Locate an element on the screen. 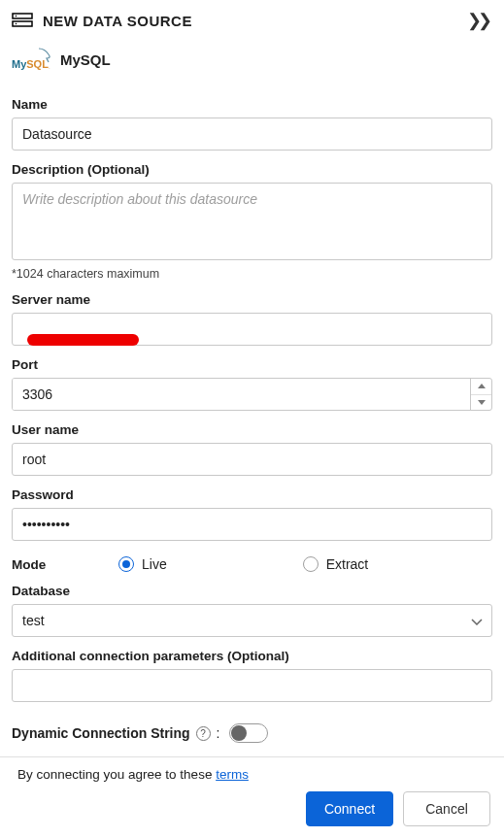 This screenshot has height=838, width=504. port-spinner is located at coordinates (481, 394).